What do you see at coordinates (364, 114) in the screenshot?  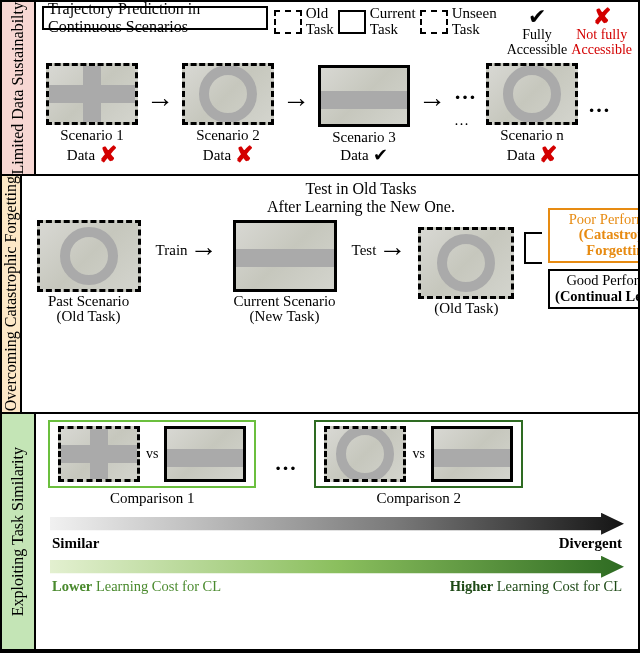 I see `scenario-3: Scenario 3 Data✔` at bounding box center [364, 114].